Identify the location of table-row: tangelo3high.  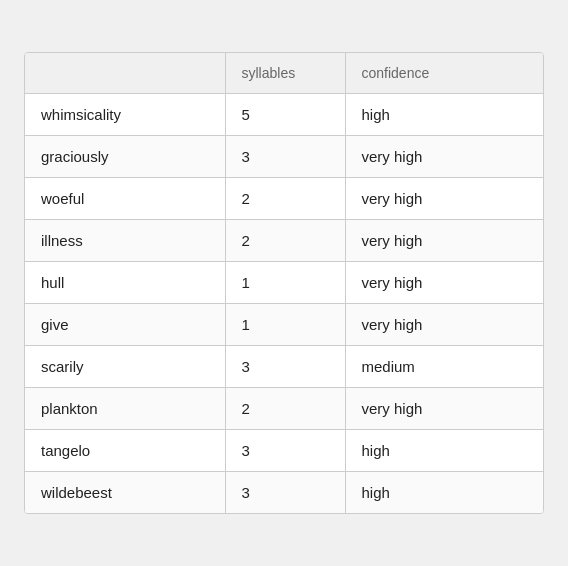
(284, 451).